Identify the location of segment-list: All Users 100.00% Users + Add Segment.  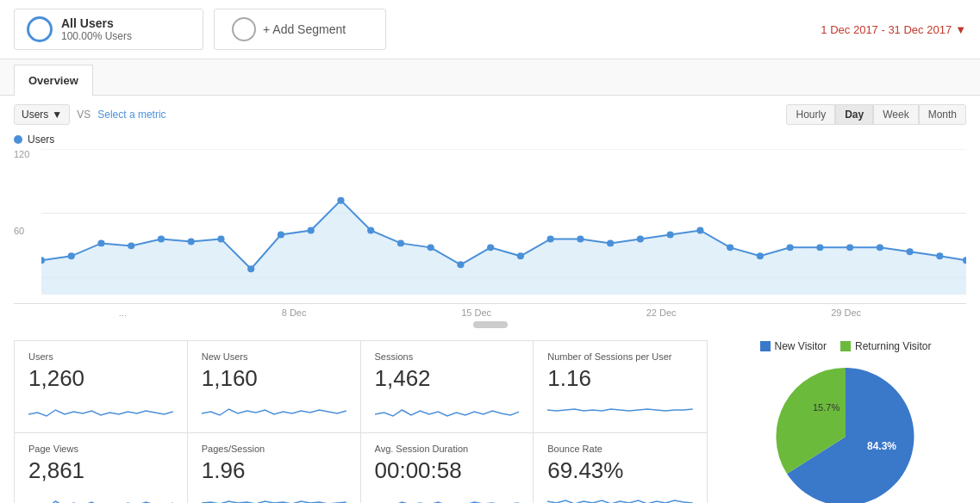
(200, 29).